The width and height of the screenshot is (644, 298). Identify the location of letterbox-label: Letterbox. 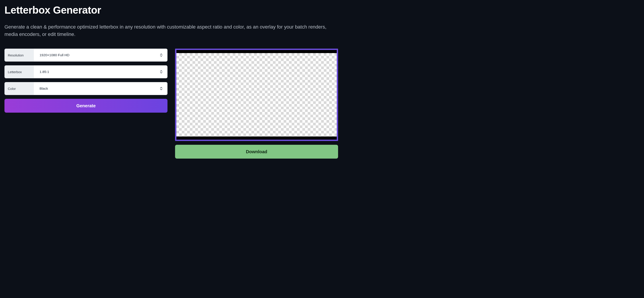
(19, 72).